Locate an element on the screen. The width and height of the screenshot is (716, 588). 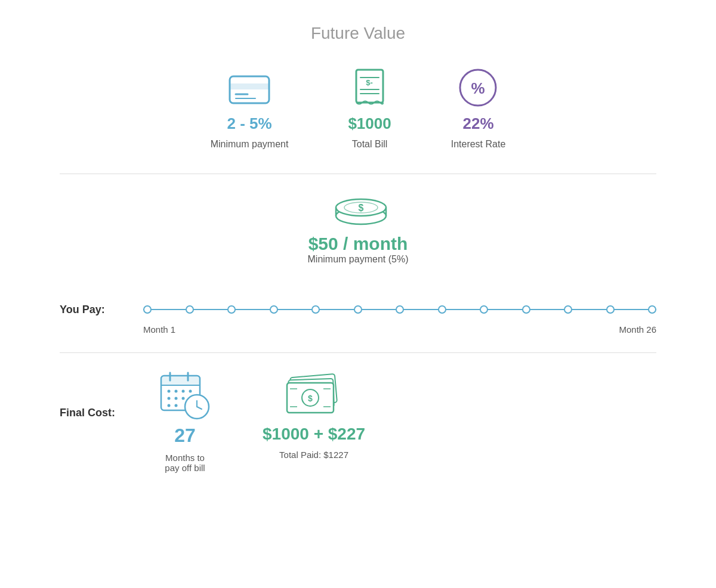
calendar-clock-icon is located at coordinates (185, 395).